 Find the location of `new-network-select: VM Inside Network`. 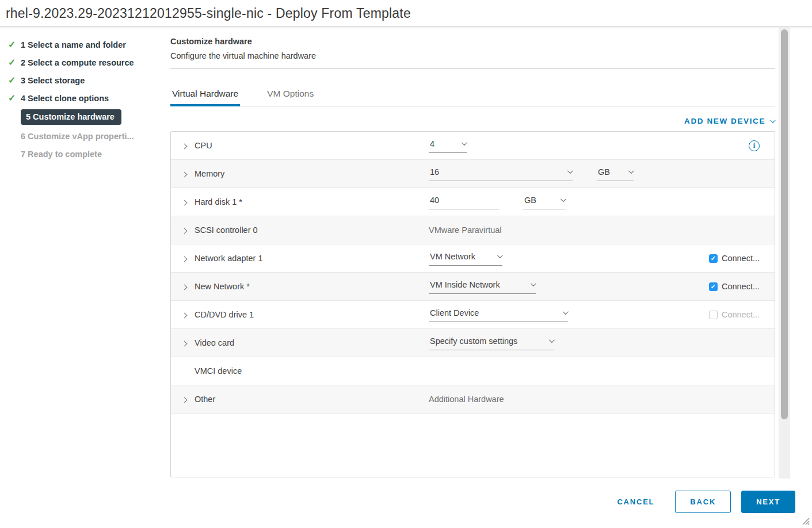

new-network-select: VM Inside Network is located at coordinates (482, 286).